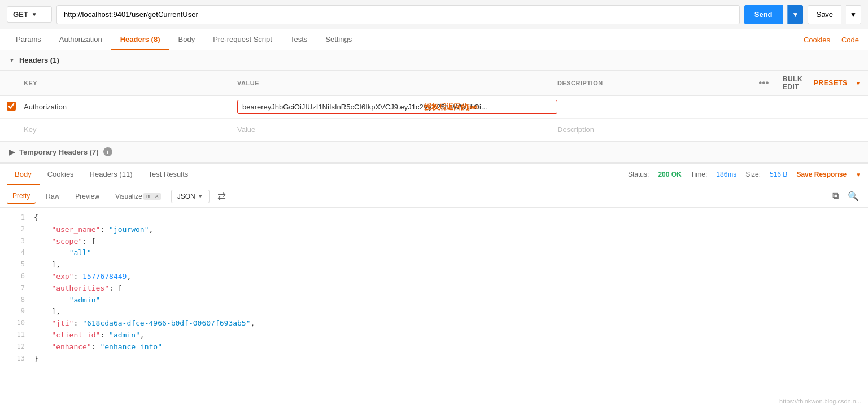 The height and width of the screenshot is (408, 868). Describe the element at coordinates (53, 196) in the screenshot. I see `format-tab-raw: Raw` at that location.